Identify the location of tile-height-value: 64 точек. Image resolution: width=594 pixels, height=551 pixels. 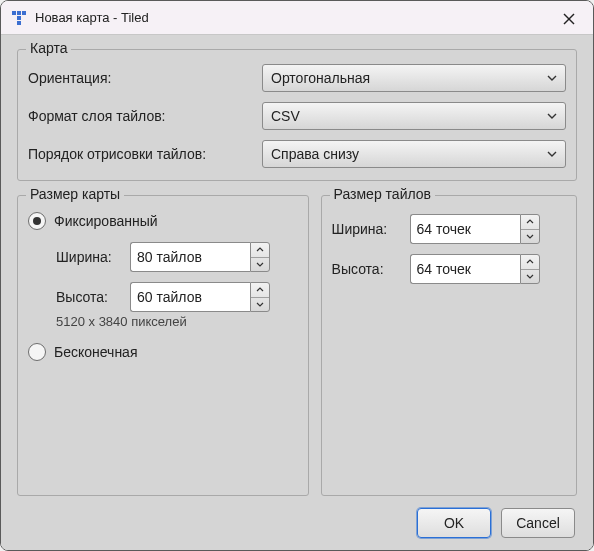
(465, 269).